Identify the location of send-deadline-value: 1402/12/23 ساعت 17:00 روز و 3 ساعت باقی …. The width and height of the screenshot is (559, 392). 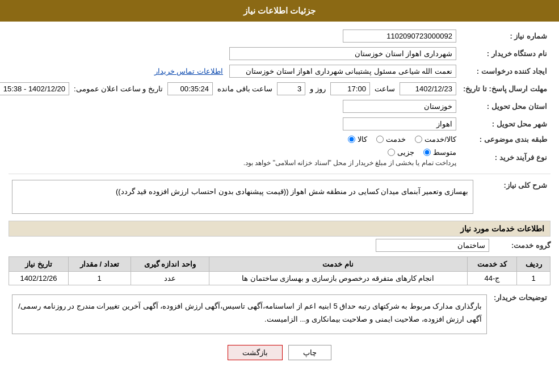
(230, 88).